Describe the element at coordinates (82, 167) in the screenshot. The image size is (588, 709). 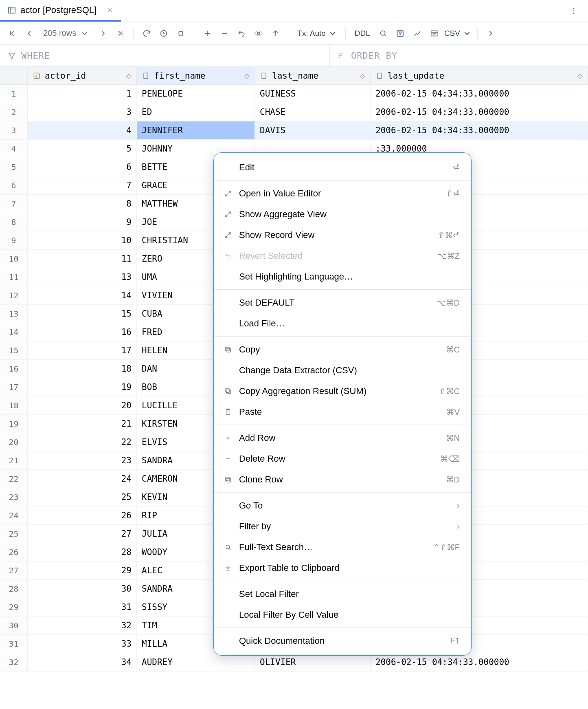
I see `cell-actor-id: 6` at that location.